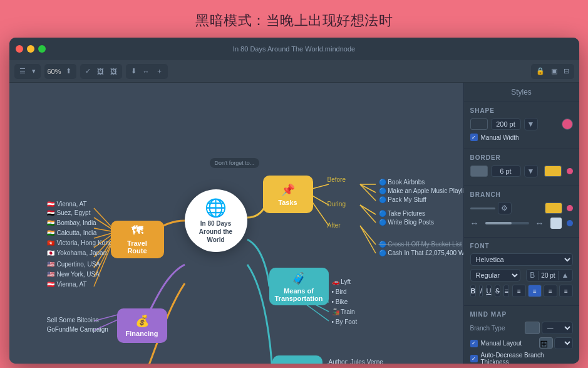  What do you see at coordinates (556, 223) in the screenshot?
I see `branch-color-chip` at bounding box center [556, 223].